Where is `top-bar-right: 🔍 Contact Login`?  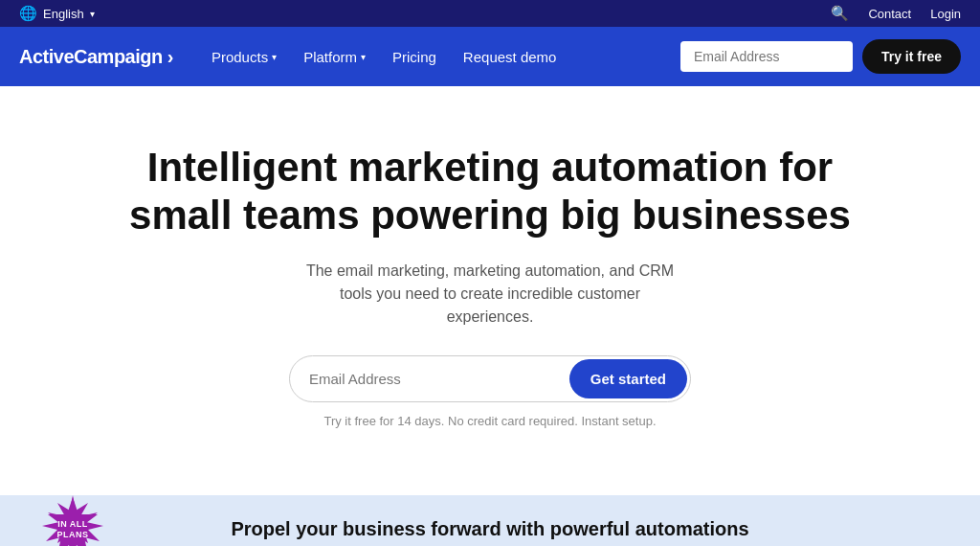
top-bar-right: 🔍 Contact Login is located at coordinates (896, 13).